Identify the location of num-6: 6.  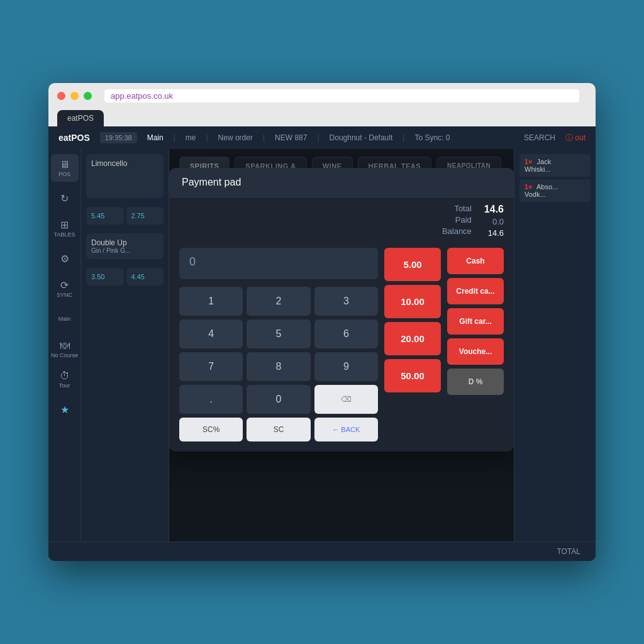
(346, 334).